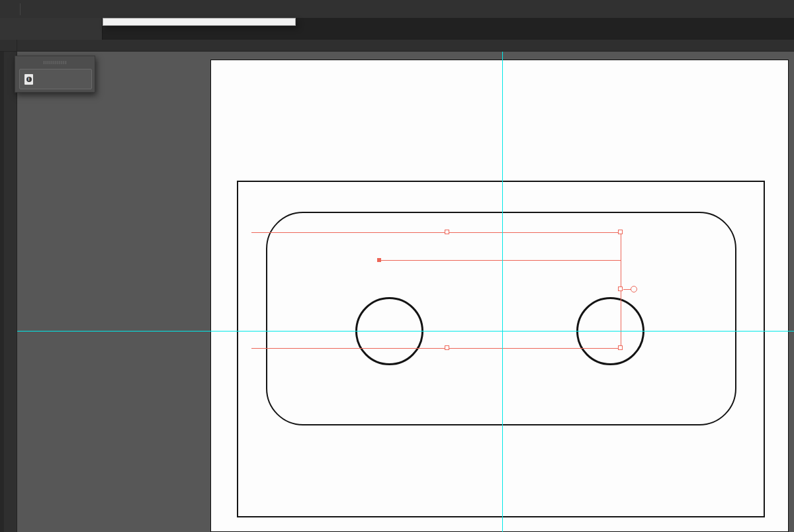 This screenshot has width=794, height=532. I want to click on document-info-panel: i, so click(55, 74).